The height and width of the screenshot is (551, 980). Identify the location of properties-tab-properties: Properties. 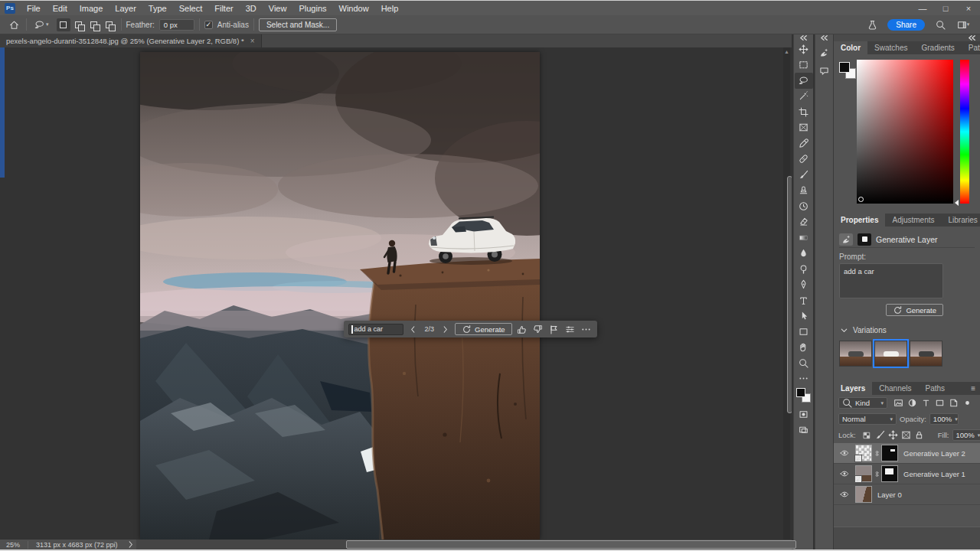
(859, 220).